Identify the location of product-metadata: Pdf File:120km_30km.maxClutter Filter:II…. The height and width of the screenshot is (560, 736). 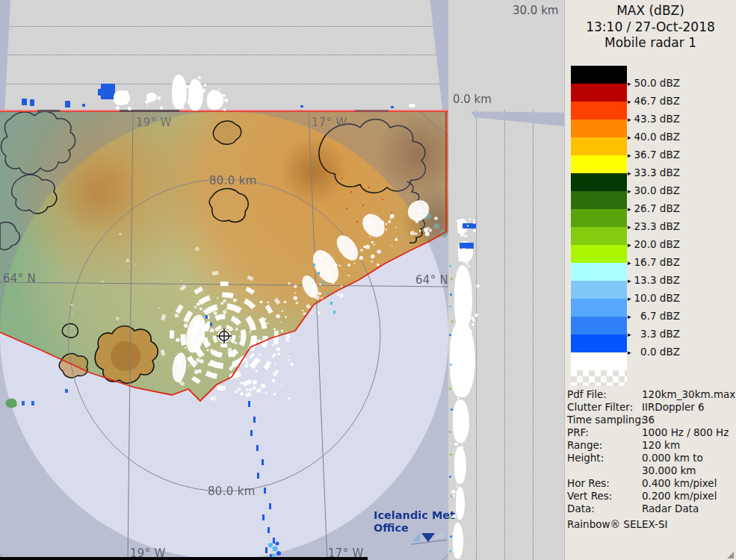
(651, 452).